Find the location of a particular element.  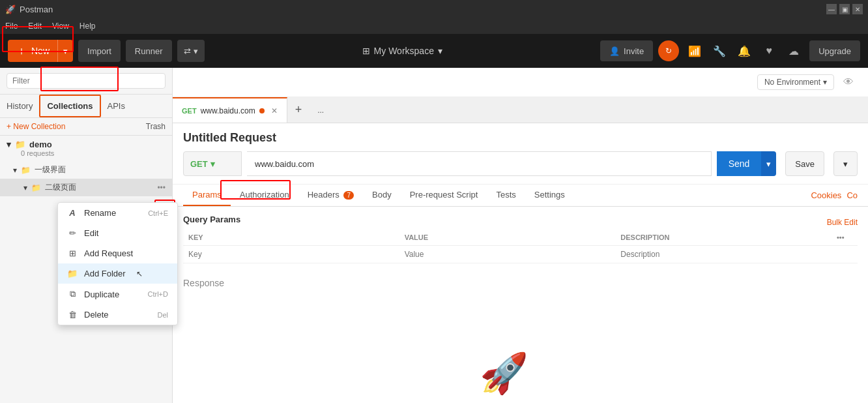

request-title: Untitled Request is located at coordinates (520, 138).